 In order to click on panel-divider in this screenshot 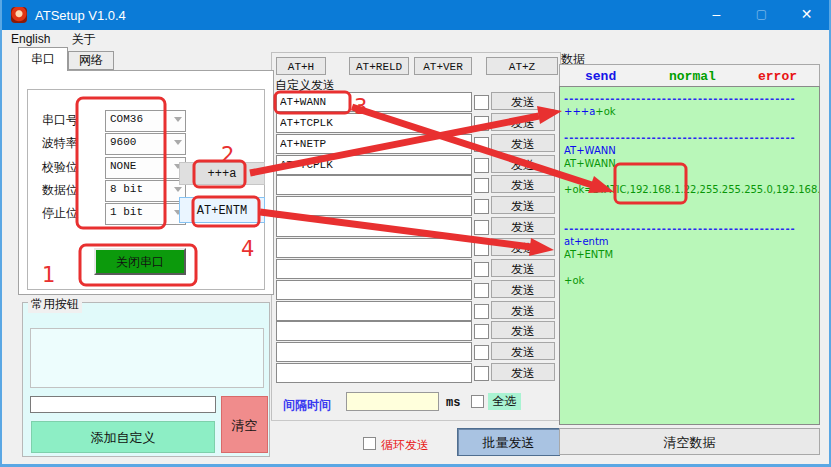, I will do `click(416, 420)`.